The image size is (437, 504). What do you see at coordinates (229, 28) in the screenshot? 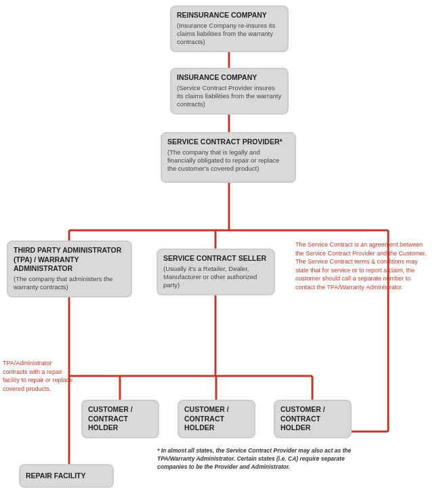
I see `reinsurance-box: REINSURANCE COMPANY (Insurance Company r…` at bounding box center [229, 28].